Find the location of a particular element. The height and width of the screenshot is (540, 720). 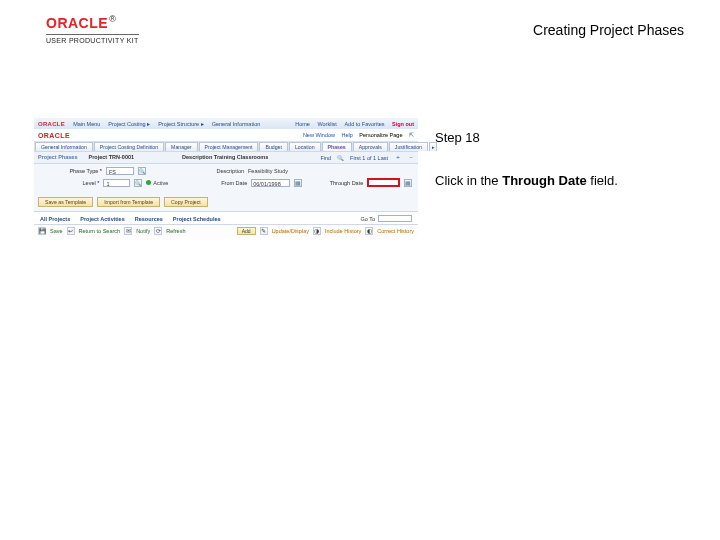

status-dot-icon is located at coordinates (148, 182).